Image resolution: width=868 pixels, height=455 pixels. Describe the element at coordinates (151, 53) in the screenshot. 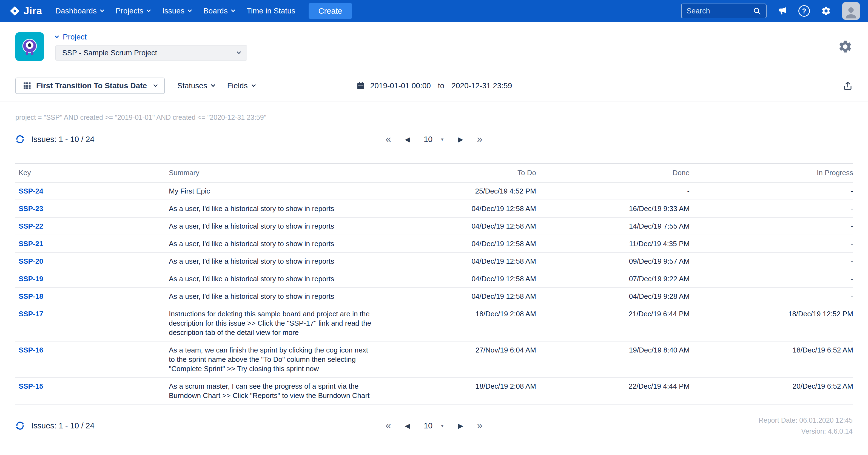

I see `project-select: SSP - Sample Scrum Project` at that location.